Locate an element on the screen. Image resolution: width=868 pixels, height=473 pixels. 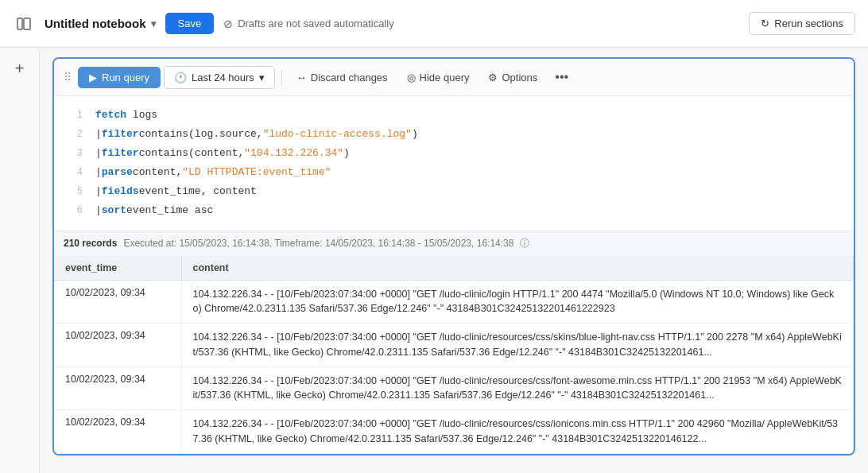
draft-icon: ⊘ is located at coordinates (228, 24).